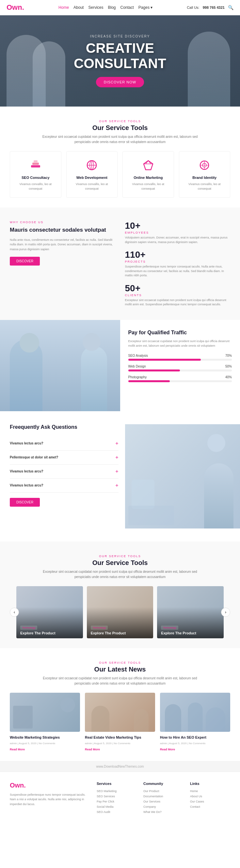 The image size is (240, 868). I want to click on footer-services-item-3: Pay Per Click, so click(117, 802).